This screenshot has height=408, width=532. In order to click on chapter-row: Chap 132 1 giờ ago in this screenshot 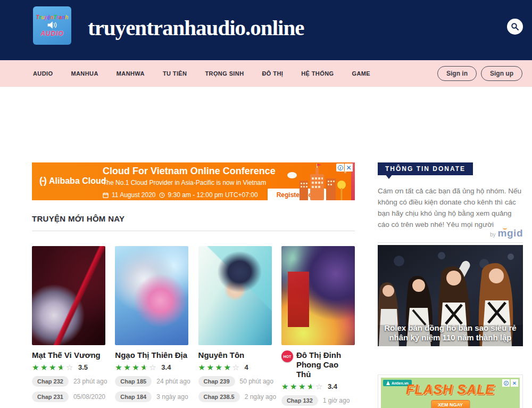, I will do `click(318, 401)`.